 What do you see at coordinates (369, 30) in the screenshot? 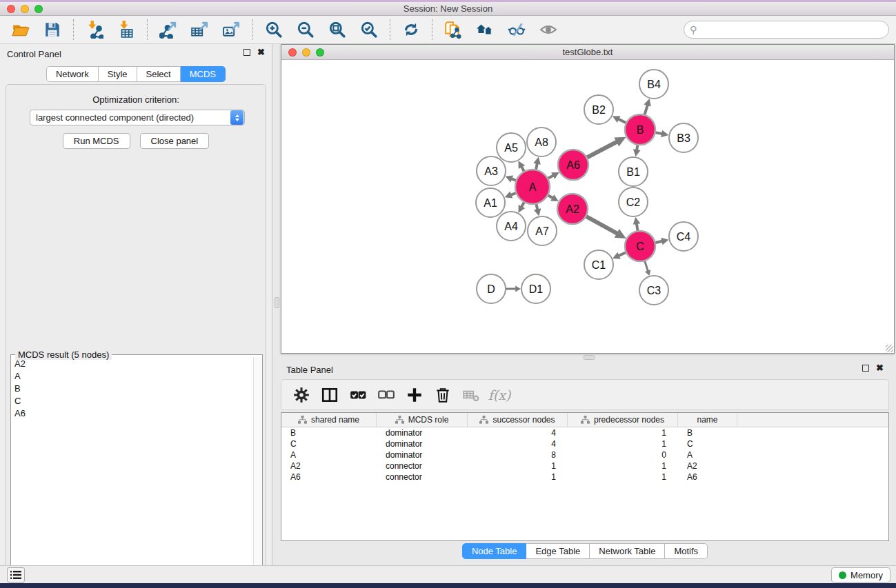
I see `zoom-selected-icon` at bounding box center [369, 30].